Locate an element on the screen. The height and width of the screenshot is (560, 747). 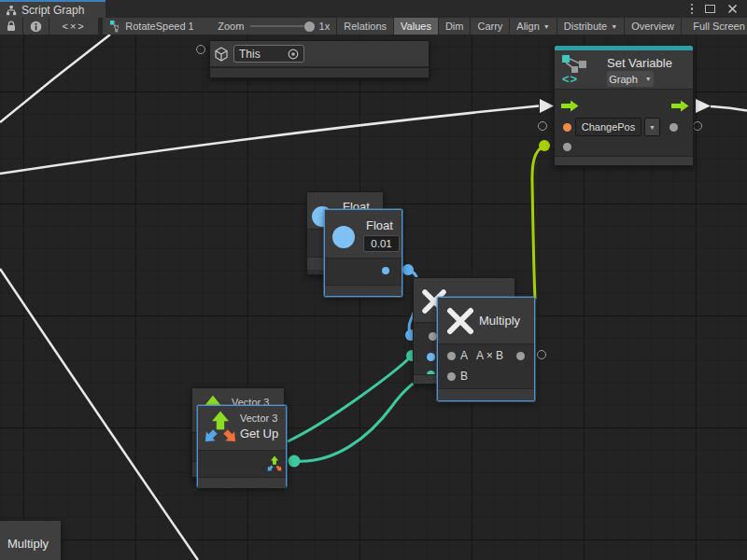
port-variable-name is located at coordinates (568, 127).